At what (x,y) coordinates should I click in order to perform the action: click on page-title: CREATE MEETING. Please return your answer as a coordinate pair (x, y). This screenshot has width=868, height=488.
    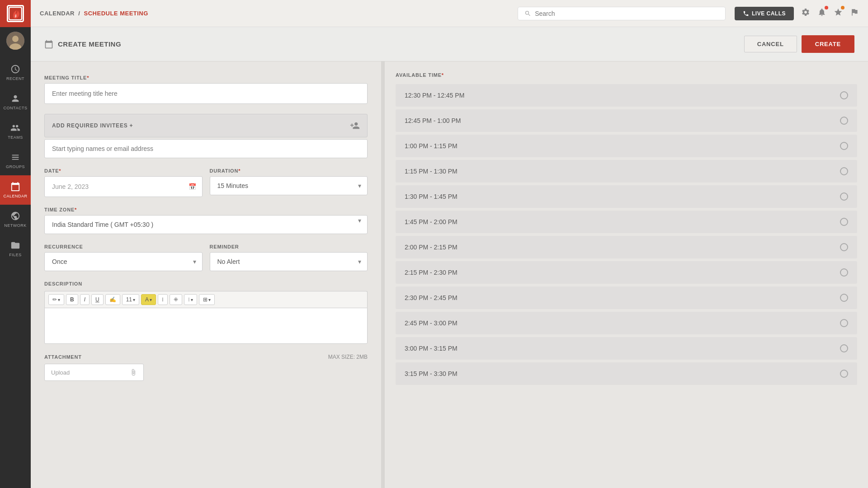
    Looking at the image, I should click on (90, 44).